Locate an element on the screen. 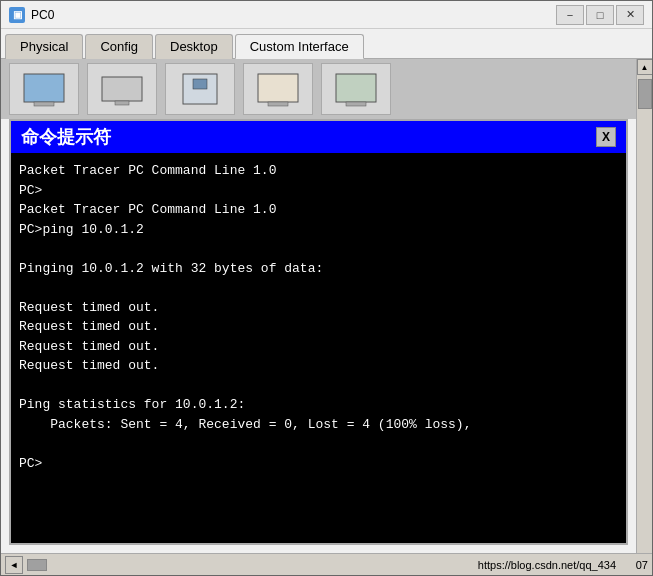  tab-physical: Physical is located at coordinates (44, 46).